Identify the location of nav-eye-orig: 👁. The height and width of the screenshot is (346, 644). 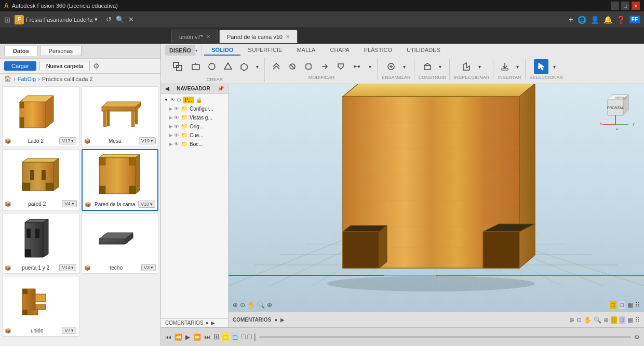
(177, 127).